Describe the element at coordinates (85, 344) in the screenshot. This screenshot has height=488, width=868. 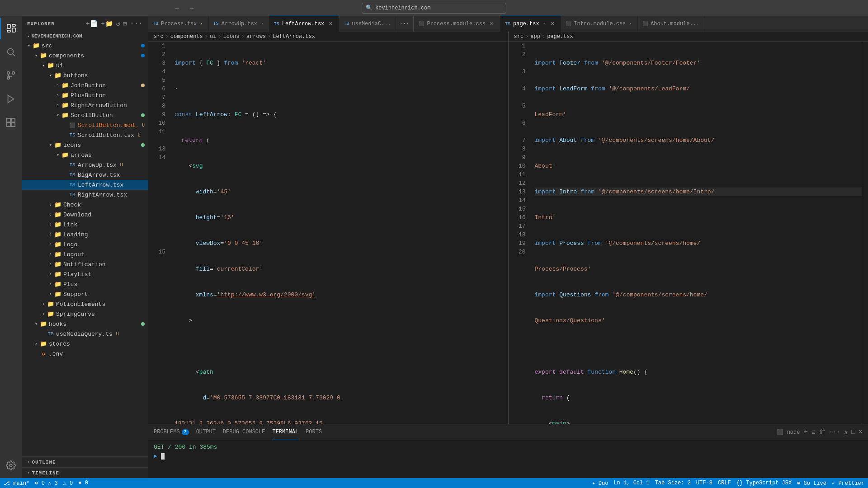
I see `tree-item-stores: › 📁 stores` at that location.